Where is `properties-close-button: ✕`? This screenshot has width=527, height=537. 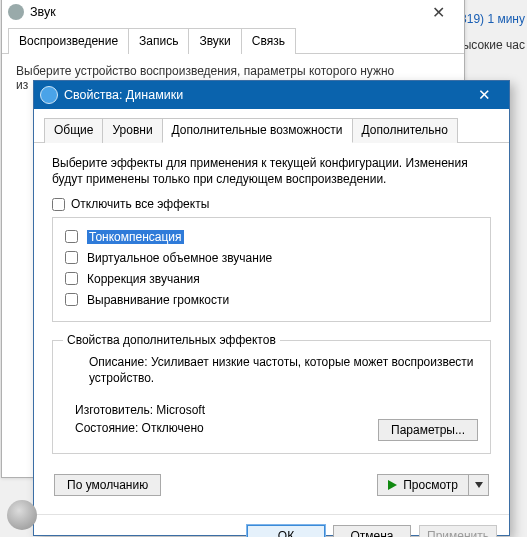
properties-close-button: ✕ is located at coordinates (484, 95).